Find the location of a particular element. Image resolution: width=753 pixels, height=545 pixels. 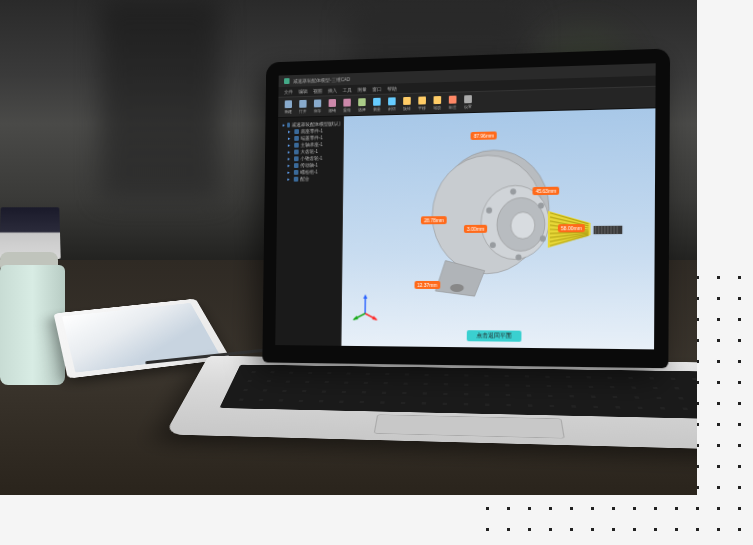

toolbar-button: 撤销 is located at coordinates (332, 106).